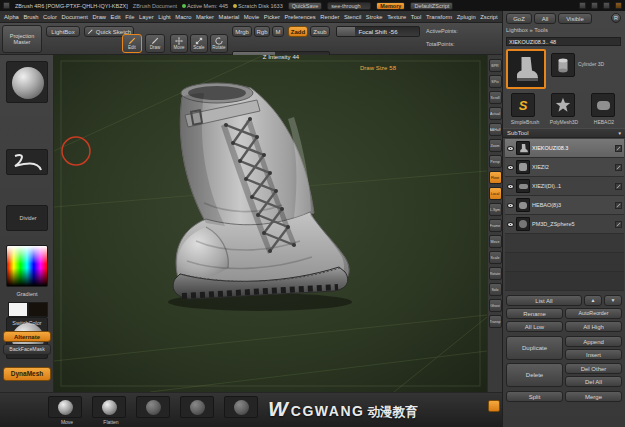 The image size is (625, 427). Describe the element at coordinates (496, 242) in the screenshot. I see `shelf-move-button: Move` at that location.